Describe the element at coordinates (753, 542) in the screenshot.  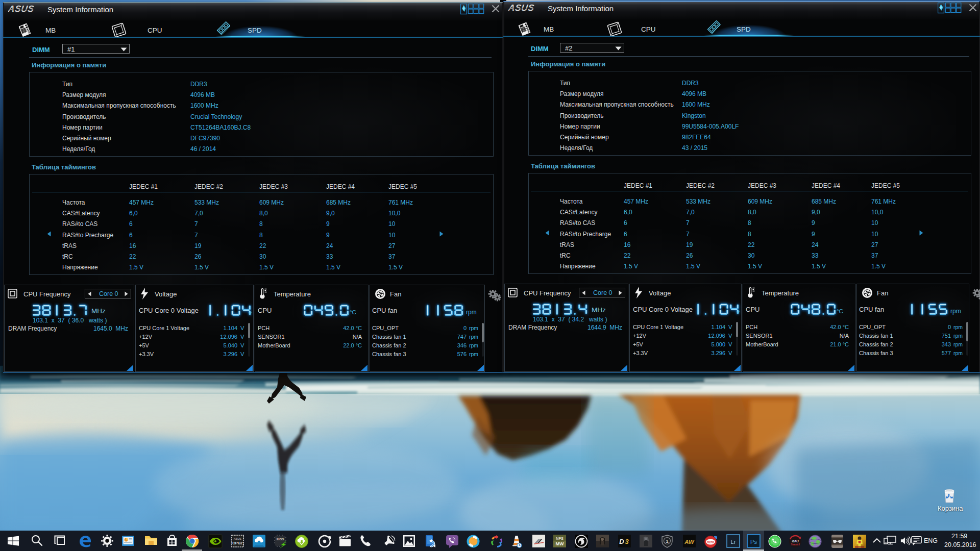
I see `svg-text: Ps` at that location.